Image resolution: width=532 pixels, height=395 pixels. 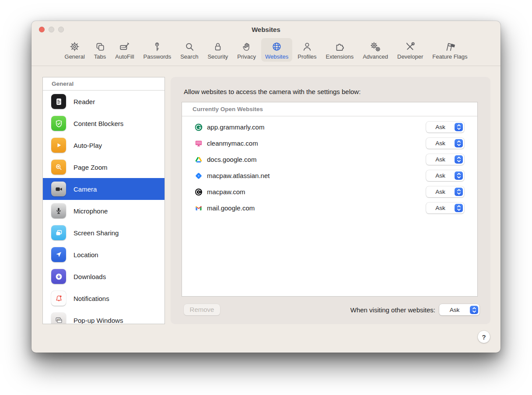 What do you see at coordinates (104, 123) in the screenshot?
I see `sidebar-item-content-blockers: Content Blockers` at bounding box center [104, 123].